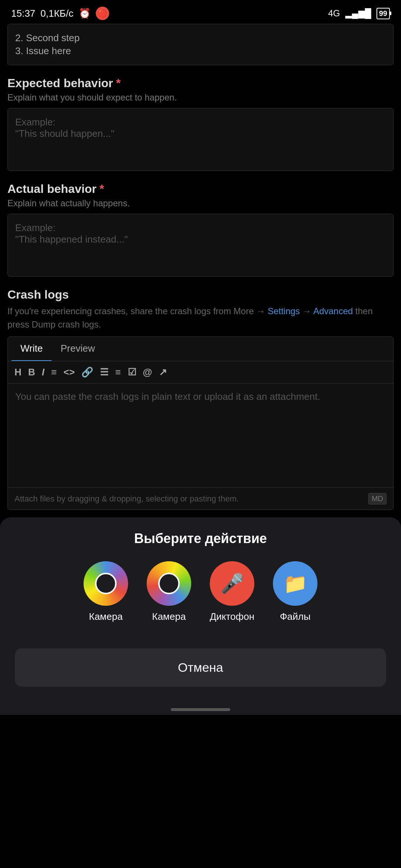 This screenshot has width=401, height=868. Describe the element at coordinates (200, 499) in the screenshot. I see `editor-footer: Attach files by dragging & dropping, sel…` at that location.